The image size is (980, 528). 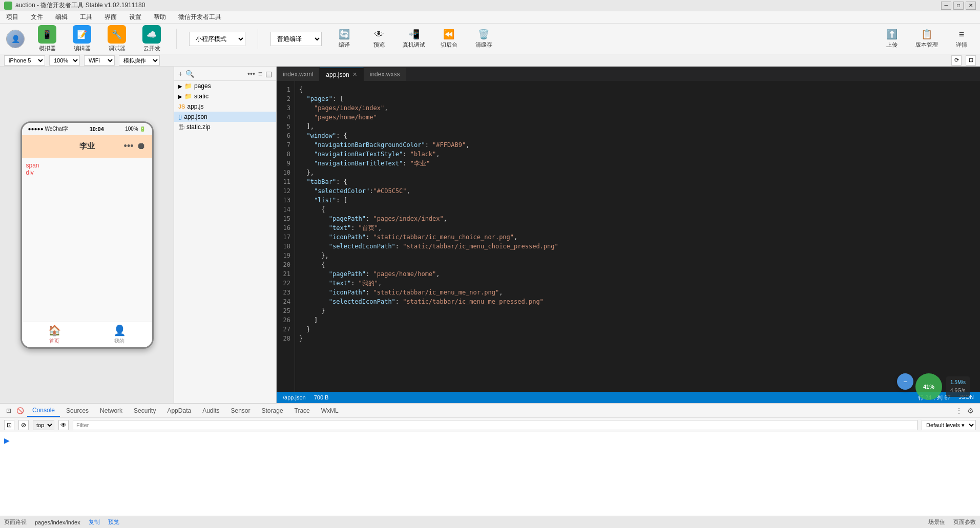 What do you see at coordinates (15, 522) in the screenshot?
I see `breadcrumb-label: 页面路径` at bounding box center [15, 522].